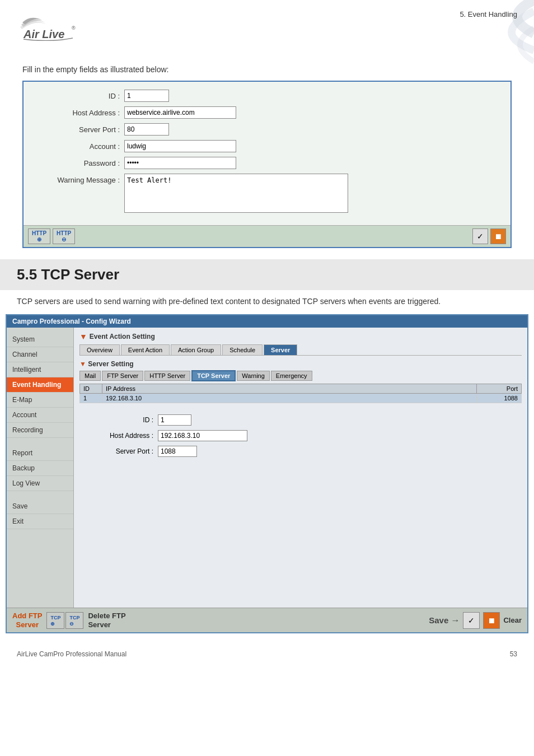 The height and width of the screenshot is (756, 534). I want to click on warning-label: Warning Message :, so click(79, 179).